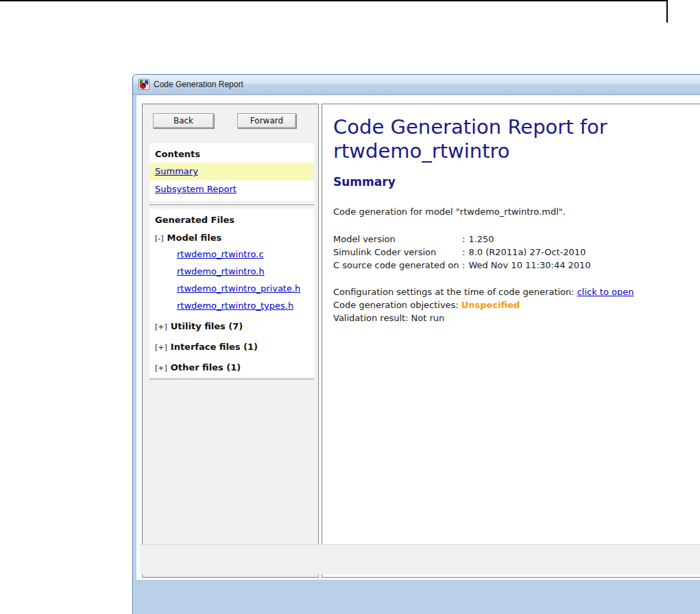  I want to click on contents-panel: Contents Summary Subsystem Report, so click(232, 172).